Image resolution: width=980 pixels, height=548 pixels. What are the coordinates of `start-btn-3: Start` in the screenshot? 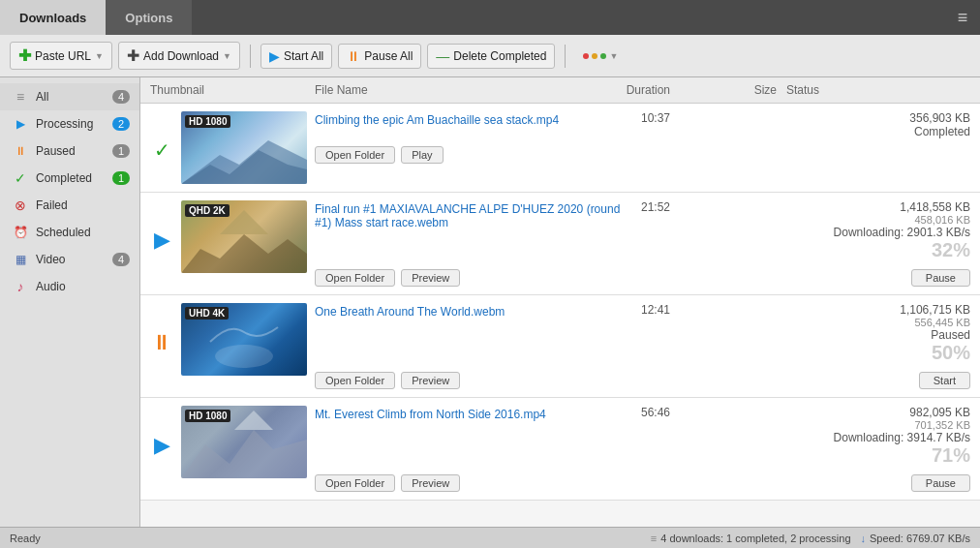 It's located at (945, 381).